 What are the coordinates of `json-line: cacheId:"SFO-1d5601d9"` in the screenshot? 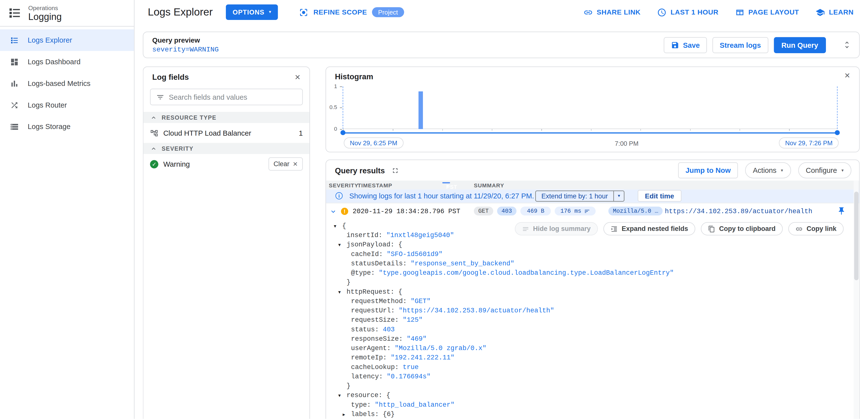 It's located at (589, 255).